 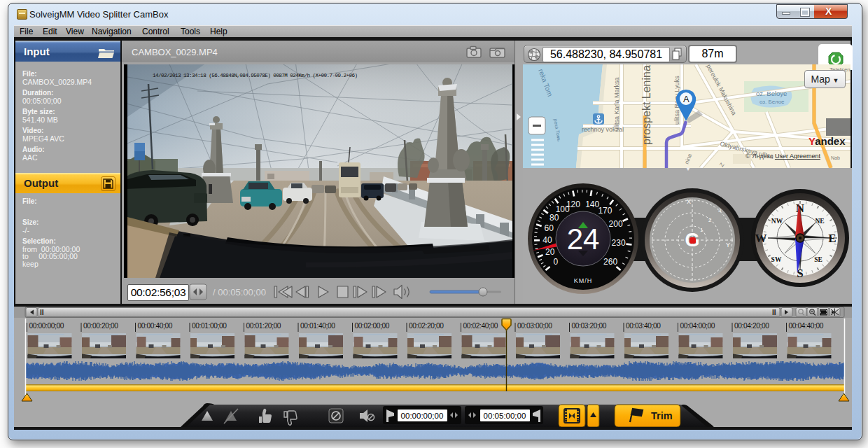 I want to click on svg-text: SW, so click(x=777, y=260).